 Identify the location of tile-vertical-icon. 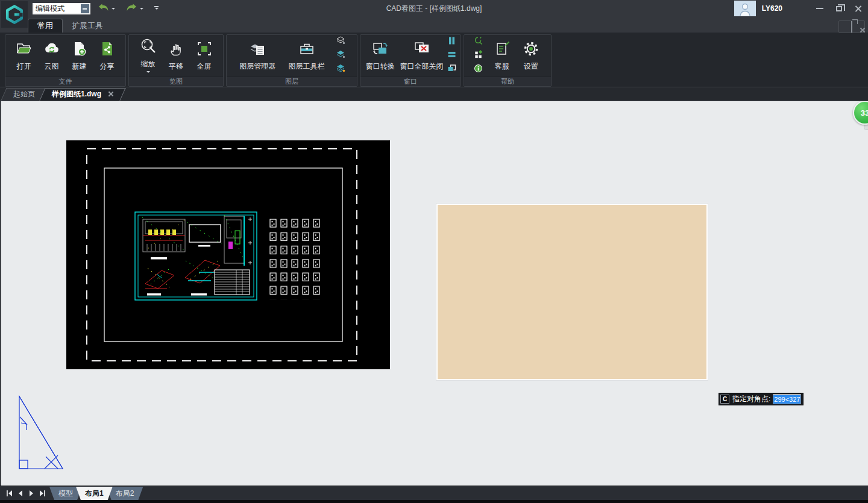
(452, 42).